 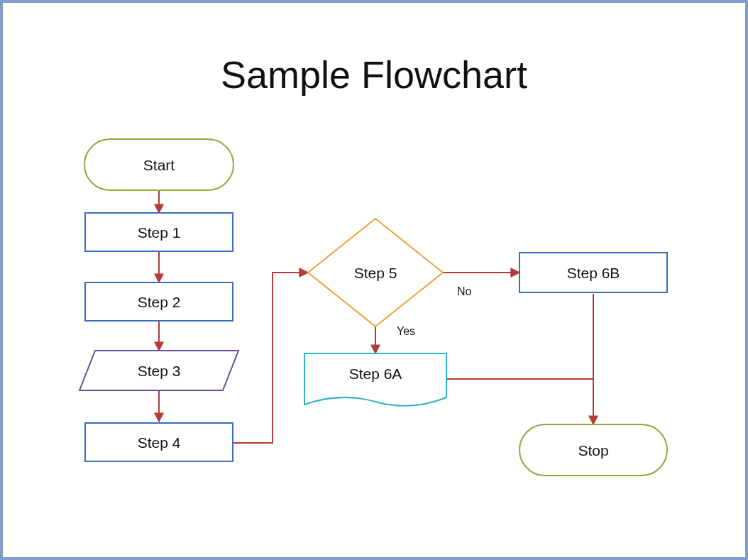 What do you see at coordinates (159, 302) in the screenshot?
I see `node-step2-label: Step 2` at bounding box center [159, 302].